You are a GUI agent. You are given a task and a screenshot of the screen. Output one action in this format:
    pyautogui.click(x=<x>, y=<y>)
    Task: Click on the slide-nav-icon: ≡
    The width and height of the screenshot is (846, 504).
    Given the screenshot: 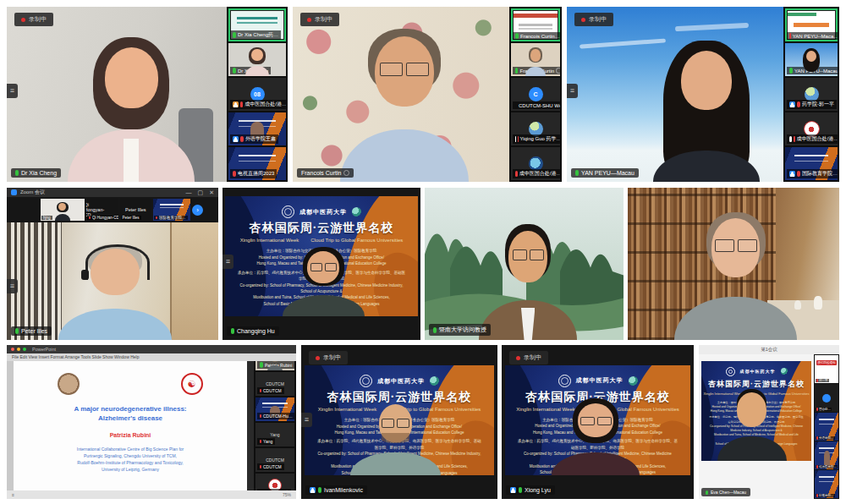 What is the action you would take?
    pyautogui.click(x=14, y=495)
    